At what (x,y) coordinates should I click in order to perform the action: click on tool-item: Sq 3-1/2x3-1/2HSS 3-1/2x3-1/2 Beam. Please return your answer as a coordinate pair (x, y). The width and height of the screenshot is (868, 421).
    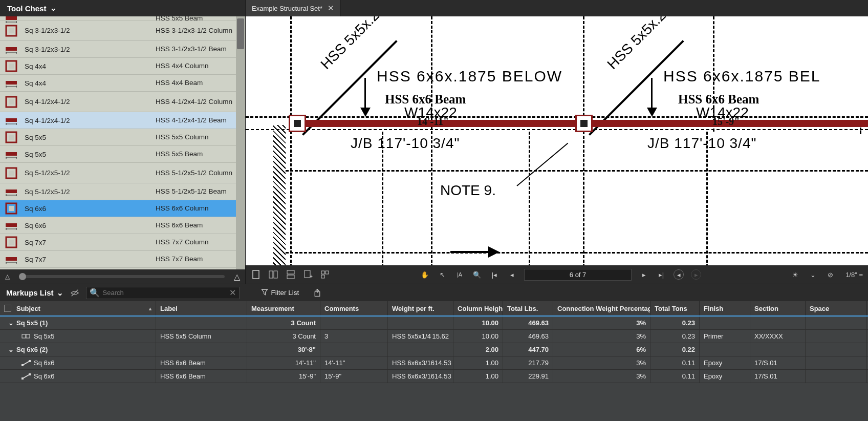
    Looking at the image, I should click on (123, 49).